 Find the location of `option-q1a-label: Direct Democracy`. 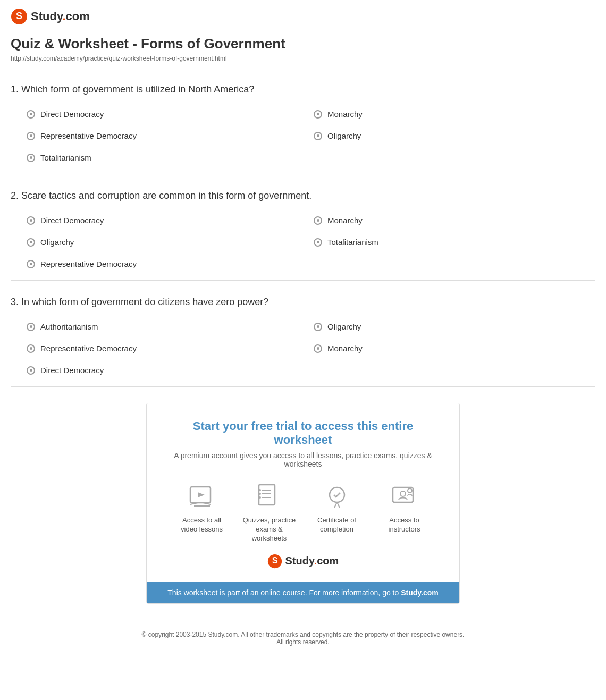

option-q1a-label: Direct Democracy is located at coordinates (72, 114).